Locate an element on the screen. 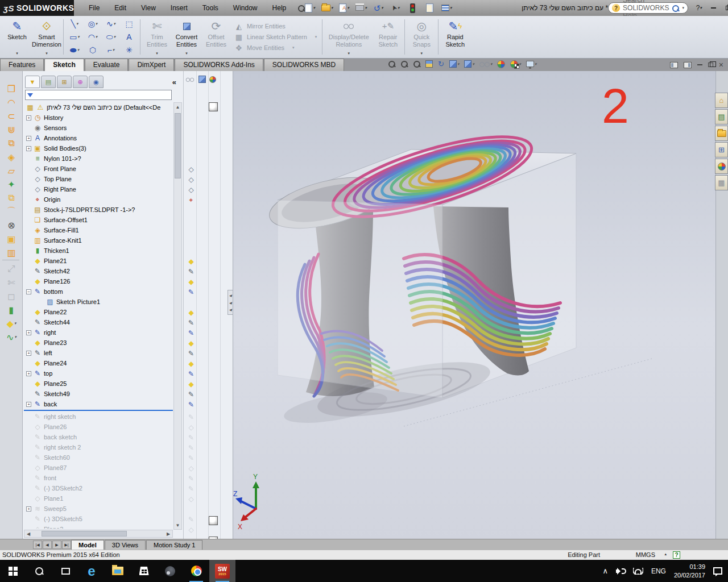 This screenshot has width=728, height=582. polygon-icon: ⬡ is located at coordinates (93, 50).